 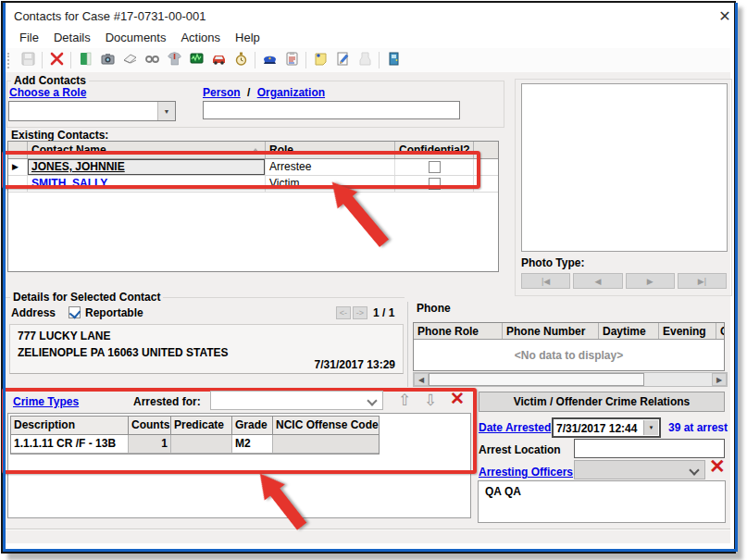 What do you see at coordinates (330, 150) in the screenshot?
I see `role-header: Role` at bounding box center [330, 150].